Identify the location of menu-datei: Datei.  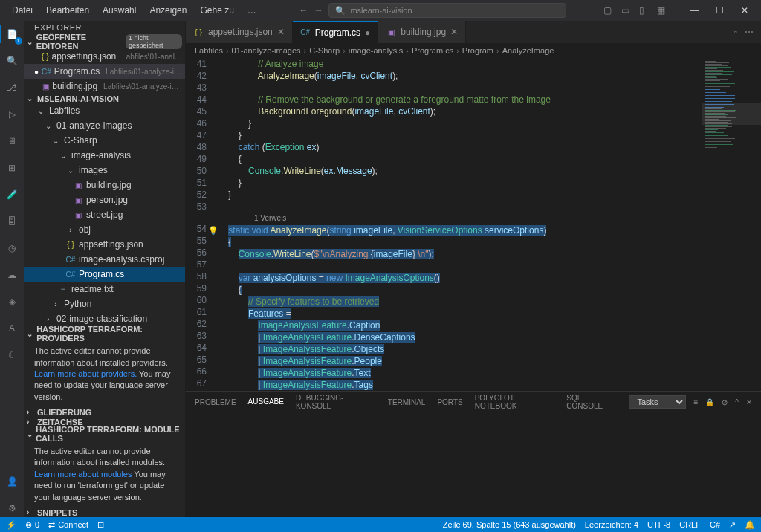
(22, 10).